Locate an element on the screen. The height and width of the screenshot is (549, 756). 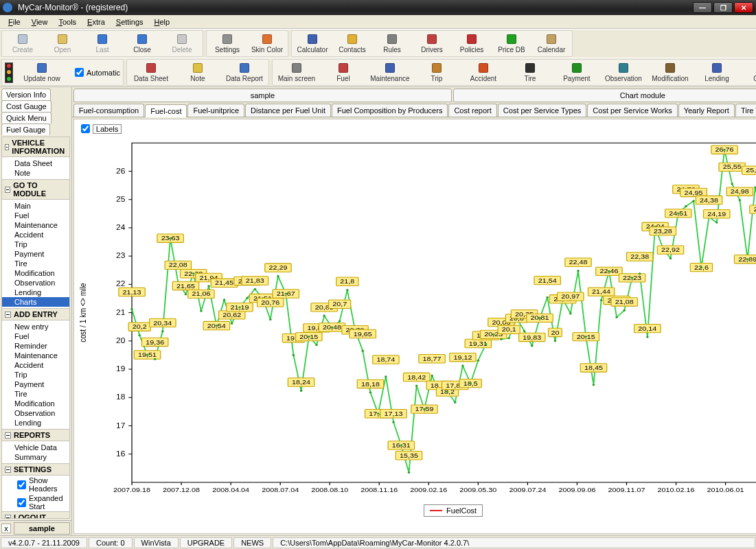
tb-drivers: Drivers is located at coordinates (432, 44).